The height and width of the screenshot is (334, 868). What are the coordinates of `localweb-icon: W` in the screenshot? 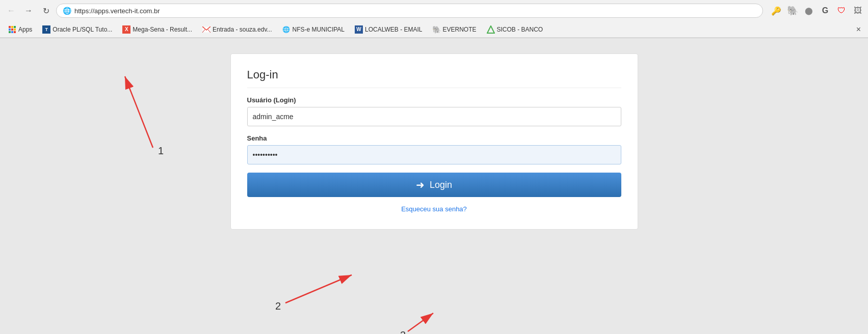 It's located at (359, 30).